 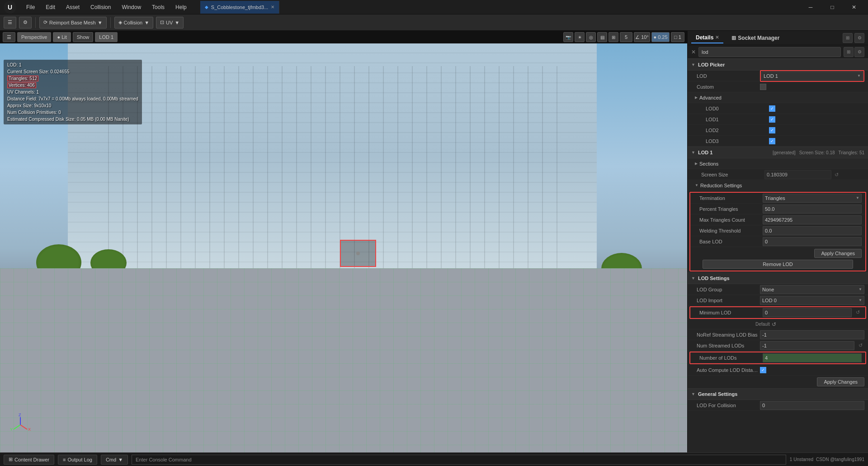 I want to click on percent-triangles-input, so click(x=812, y=209).